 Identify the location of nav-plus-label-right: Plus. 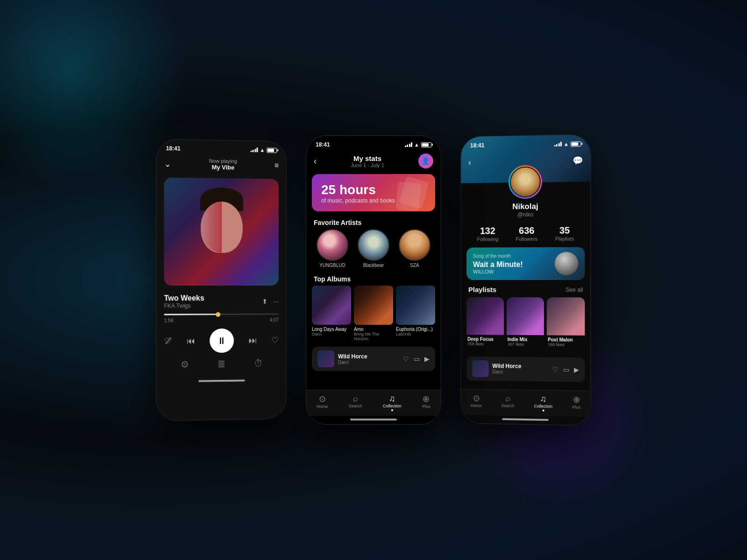
(577, 407).